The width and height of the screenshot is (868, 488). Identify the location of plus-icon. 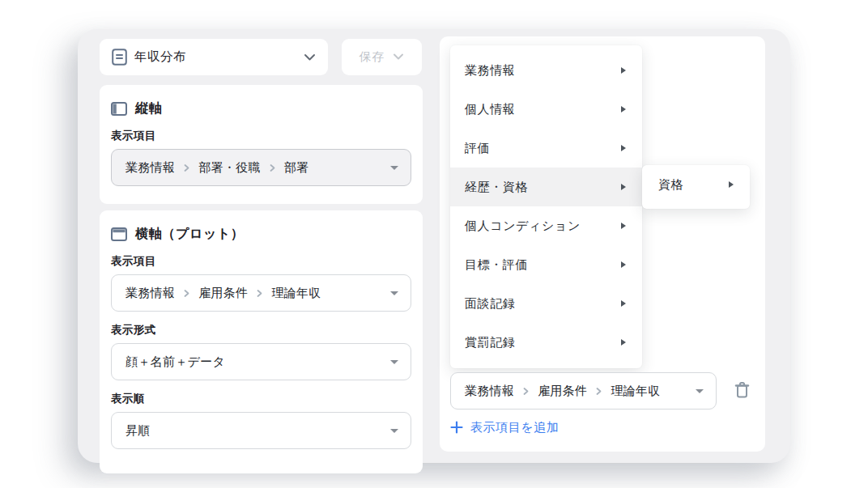
(457, 427).